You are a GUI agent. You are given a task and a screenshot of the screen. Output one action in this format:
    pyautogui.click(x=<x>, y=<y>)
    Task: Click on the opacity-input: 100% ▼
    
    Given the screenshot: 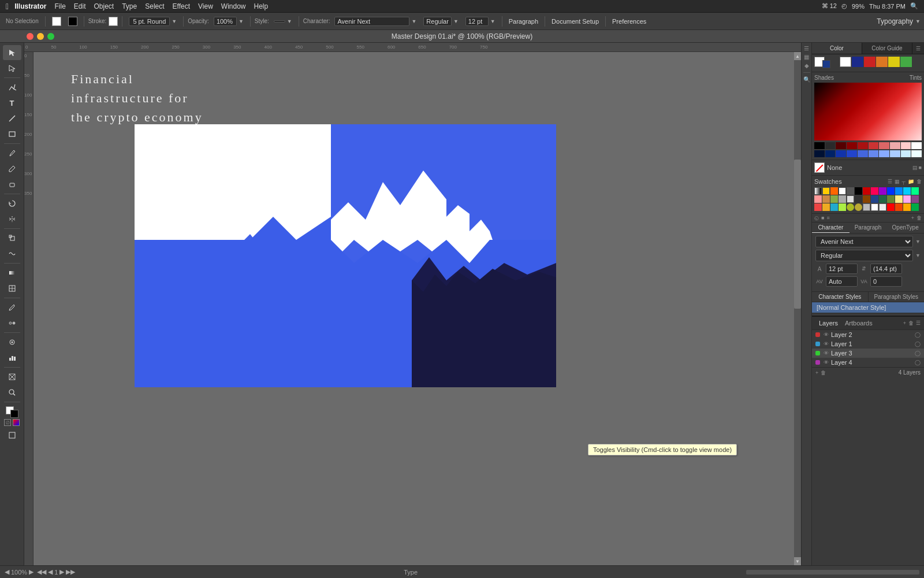 What is the action you would take?
    pyautogui.click(x=229, y=21)
    